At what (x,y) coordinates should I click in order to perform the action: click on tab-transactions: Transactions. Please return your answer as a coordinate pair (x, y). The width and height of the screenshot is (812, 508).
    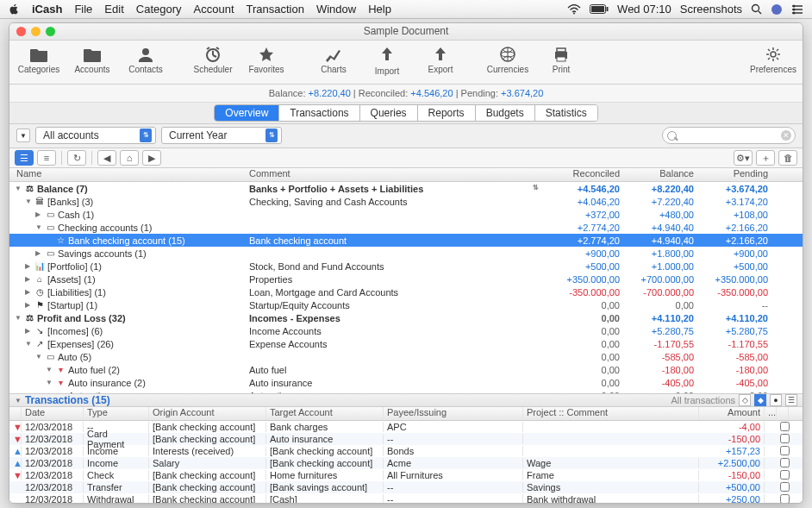
    Looking at the image, I should click on (319, 113).